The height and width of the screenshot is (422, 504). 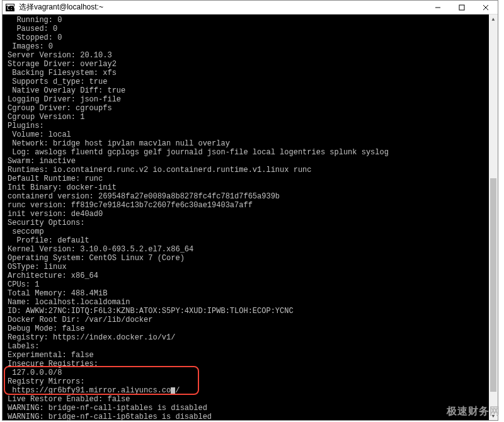 What do you see at coordinates (251, 241) in the screenshot?
I see `terminal-line: Profile: default` at bounding box center [251, 241].